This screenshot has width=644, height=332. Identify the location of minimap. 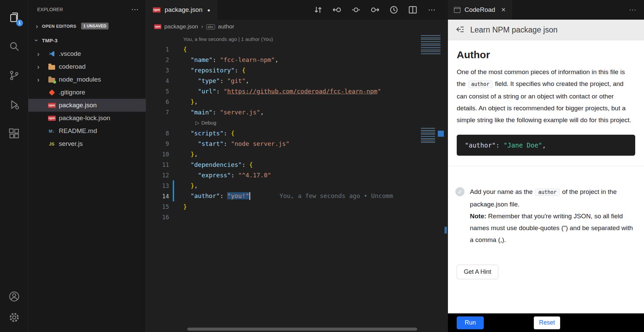
(433, 129).